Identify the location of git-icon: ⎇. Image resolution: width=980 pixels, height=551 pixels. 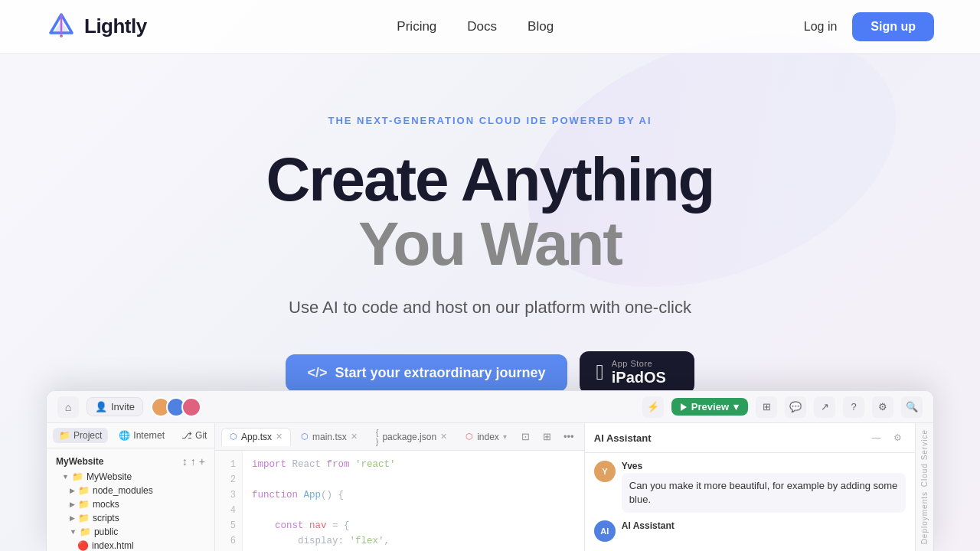
(187, 435).